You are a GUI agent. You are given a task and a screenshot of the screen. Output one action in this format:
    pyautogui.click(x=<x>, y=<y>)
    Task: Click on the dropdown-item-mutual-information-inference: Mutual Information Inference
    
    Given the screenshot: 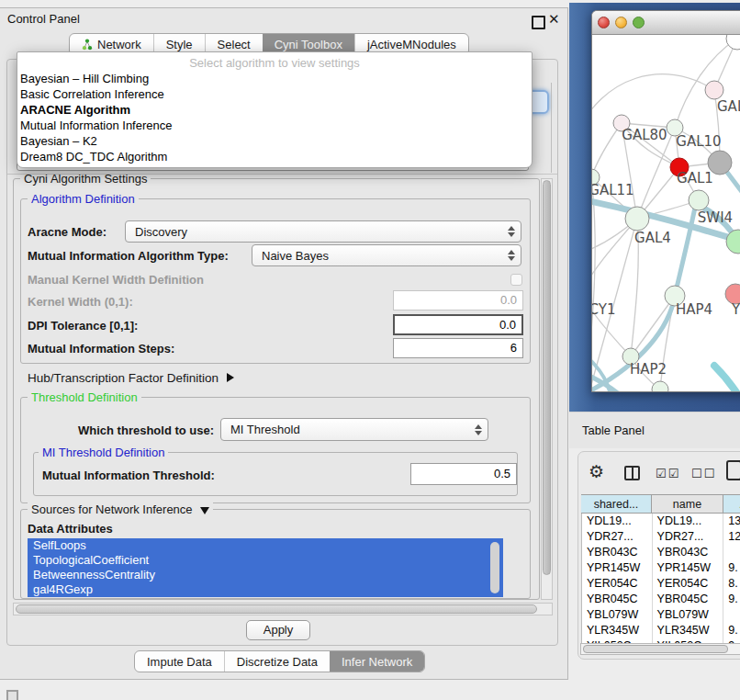 What is the action you would take?
    pyautogui.click(x=275, y=125)
    